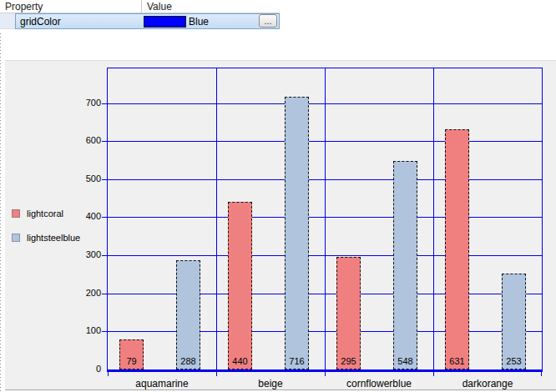 Image resolution: width=556 pixels, height=392 pixels. What do you see at coordinates (349, 361) in the screenshot?
I see `bar-value-label: 295` at bounding box center [349, 361].